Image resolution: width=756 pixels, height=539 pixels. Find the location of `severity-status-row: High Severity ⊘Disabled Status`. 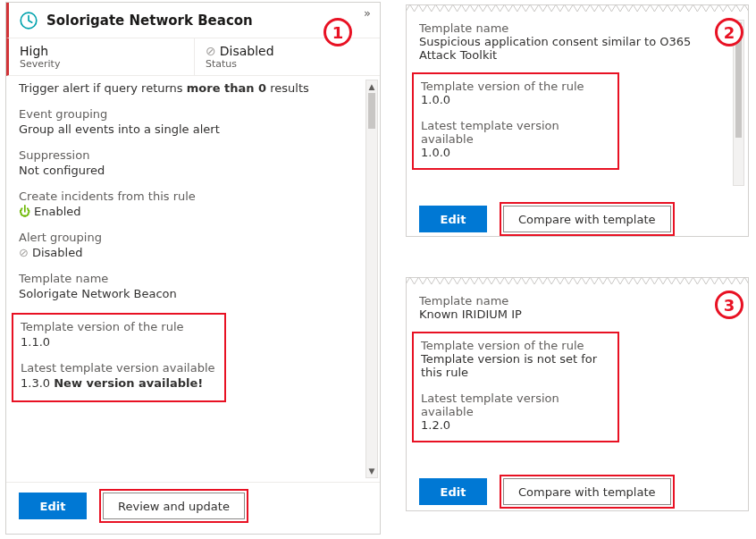

severity-status-row: High Severity ⊘Disabled Status is located at coordinates (193, 57).